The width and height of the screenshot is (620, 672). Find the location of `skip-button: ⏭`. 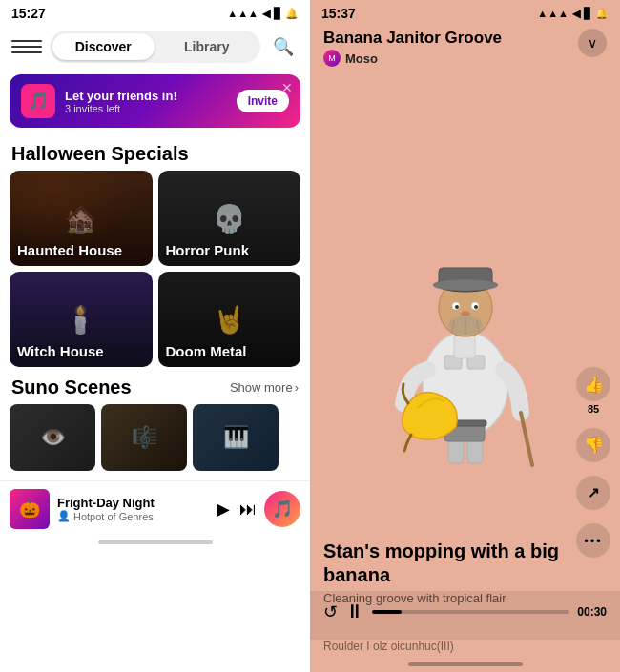

skip-button: ⏭ is located at coordinates (248, 509).